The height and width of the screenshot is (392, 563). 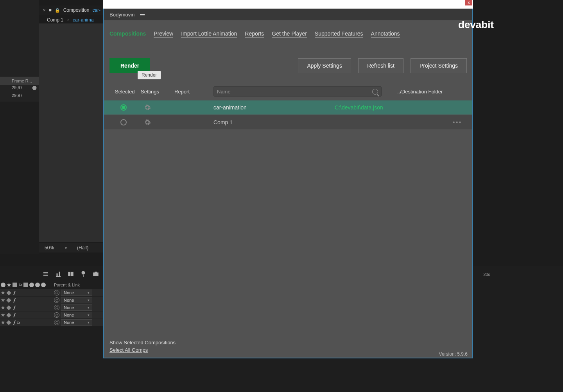 I want to click on version-label: Version: 5.9.6, so click(x=454, y=354).